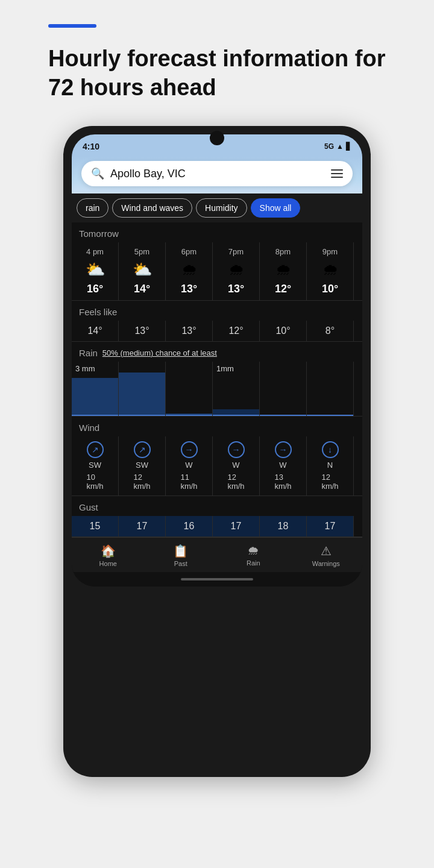 This screenshot has height=868, width=434. I want to click on hour-temp-1: 14°, so click(142, 289).